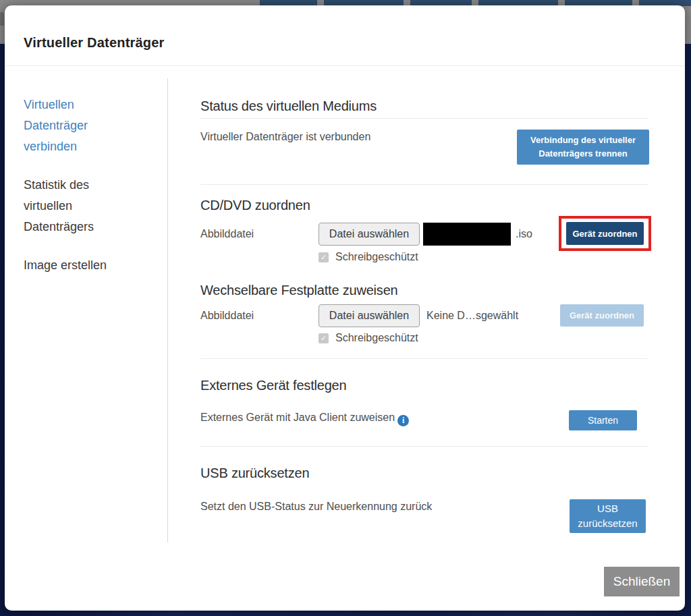 Image resolution: width=691 pixels, height=616 pixels. Describe the element at coordinates (78, 125) in the screenshot. I see `sidebar-item-connect-virtual-media: Virtuellen Datenträger verbinden` at that location.